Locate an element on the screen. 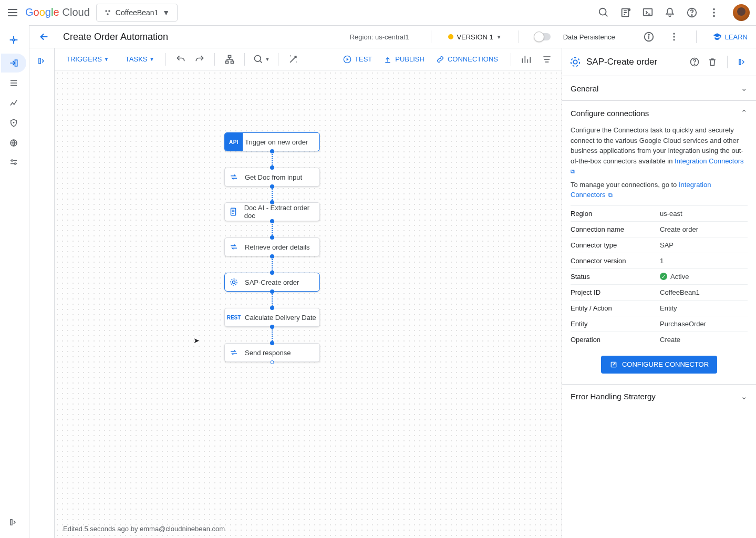 The image size is (756, 538). flow-node-n1: APITrigger on new order is located at coordinates (272, 142).